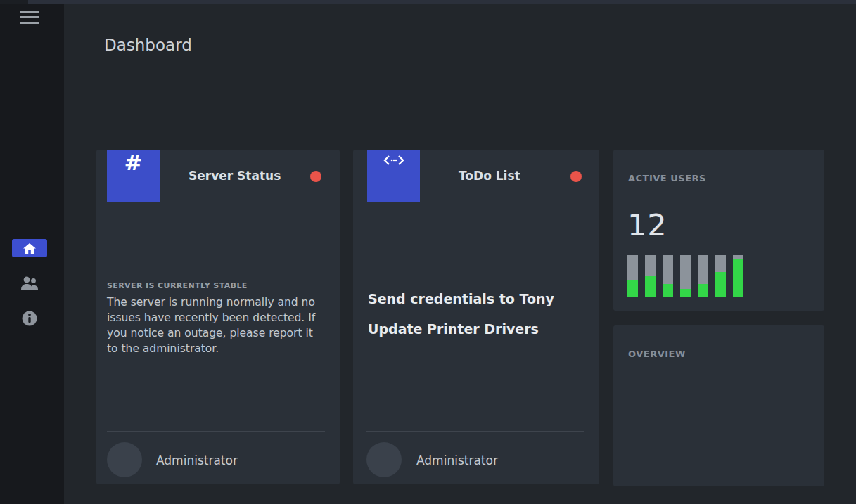 The image size is (856, 504). What do you see at coordinates (134, 162) in the screenshot?
I see `hash-icon: #` at bounding box center [134, 162].